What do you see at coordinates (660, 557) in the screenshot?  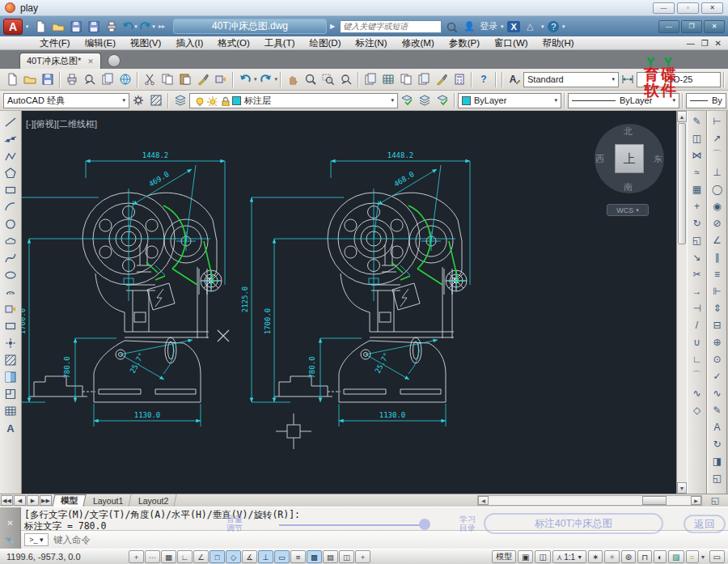 I see `performance-button` at bounding box center [660, 557].